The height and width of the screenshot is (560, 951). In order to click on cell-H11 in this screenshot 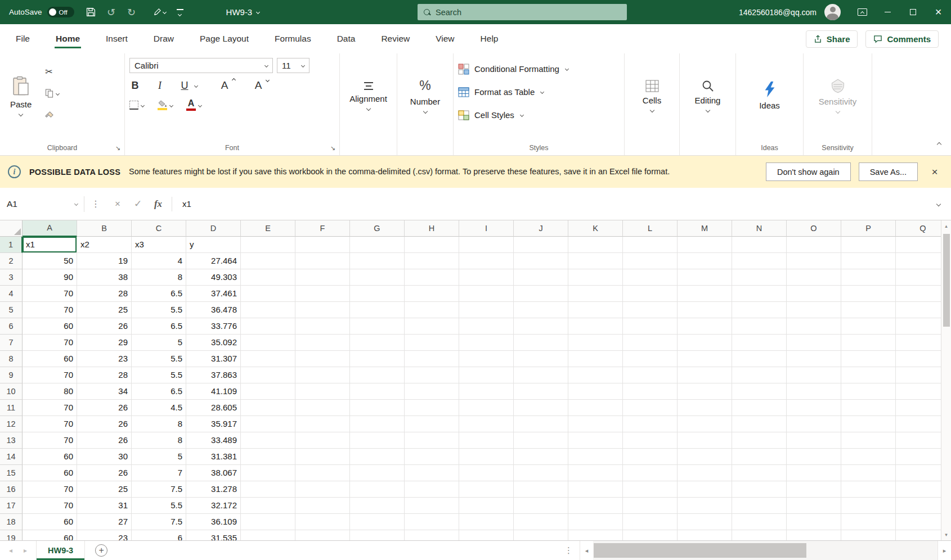, I will do `click(432, 408)`.